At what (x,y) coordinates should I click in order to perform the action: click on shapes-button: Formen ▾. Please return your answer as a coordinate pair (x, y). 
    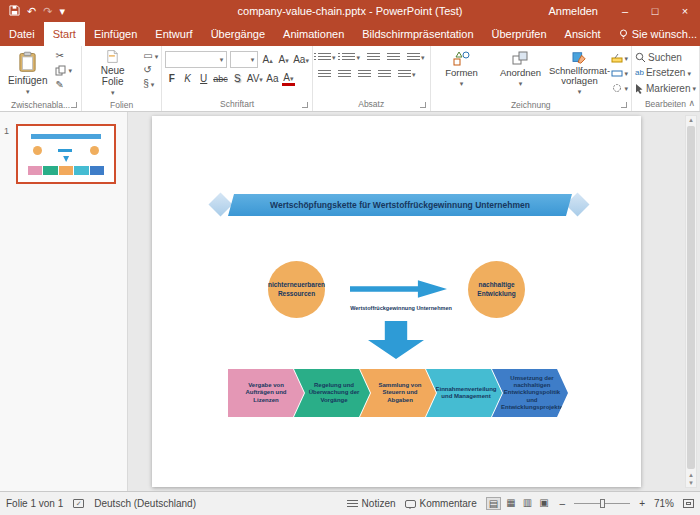
    Looking at the image, I should click on (462, 73).